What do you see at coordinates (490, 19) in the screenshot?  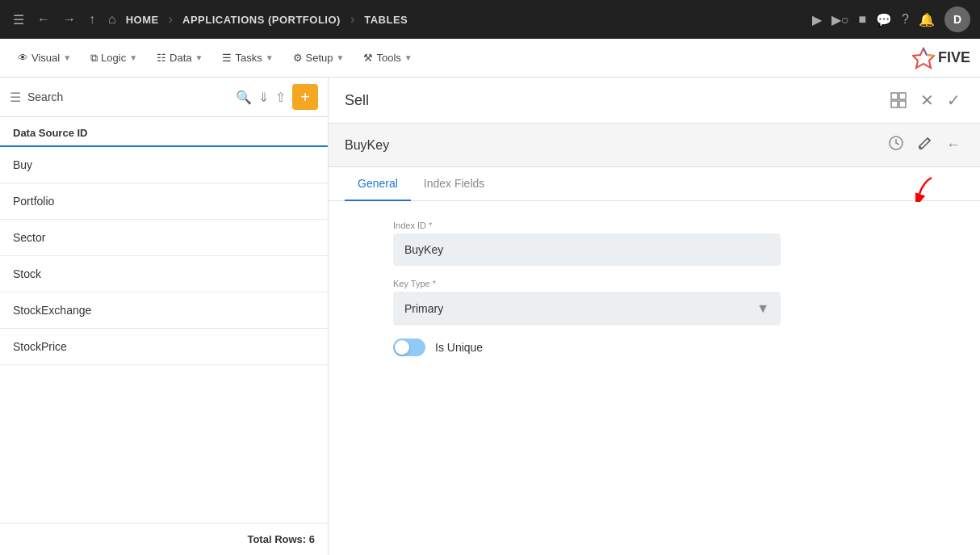 I see `top-nav: ☰ ← → ↑ ⌂ HOME › APPLICATIONS (PORTFOLIO…` at bounding box center [490, 19].